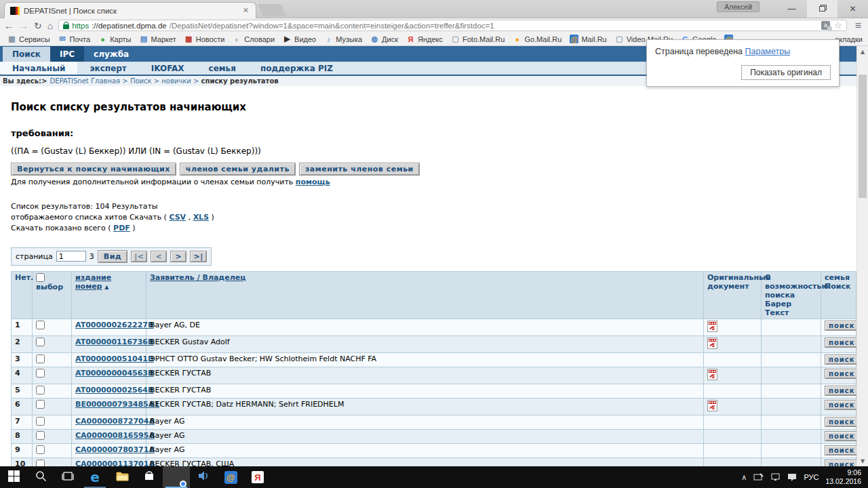  Describe the element at coordinates (859, 26) in the screenshot. I see `menu-icon: ≡` at that location.